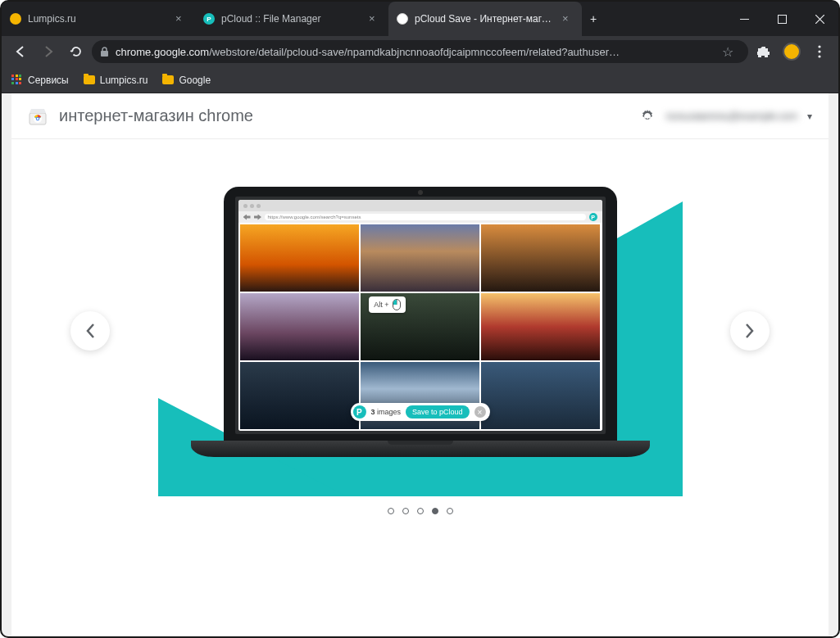 This screenshot has height=638, width=840. What do you see at coordinates (420, 52) in the screenshot?
I see `address-bar: chrome.google.com/webstore/detail/pcloud…` at bounding box center [420, 52].